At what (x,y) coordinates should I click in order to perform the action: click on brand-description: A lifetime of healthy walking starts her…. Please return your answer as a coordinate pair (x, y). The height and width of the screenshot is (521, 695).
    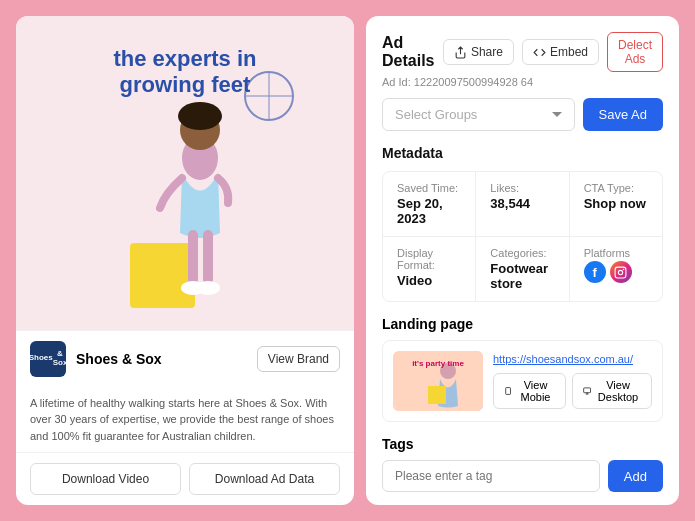
    Looking at the image, I should click on (185, 420).